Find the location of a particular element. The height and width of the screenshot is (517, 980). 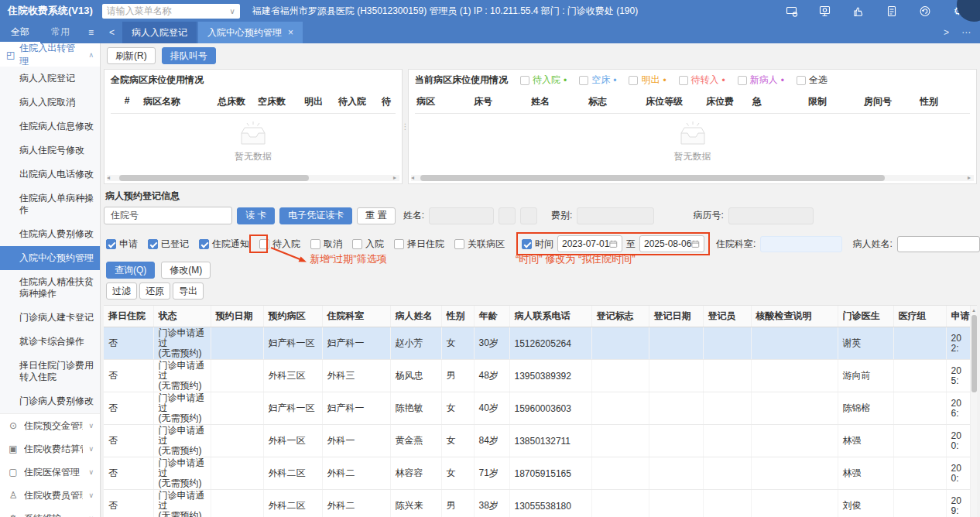

export-button: 导出 is located at coordinates (188, 291).